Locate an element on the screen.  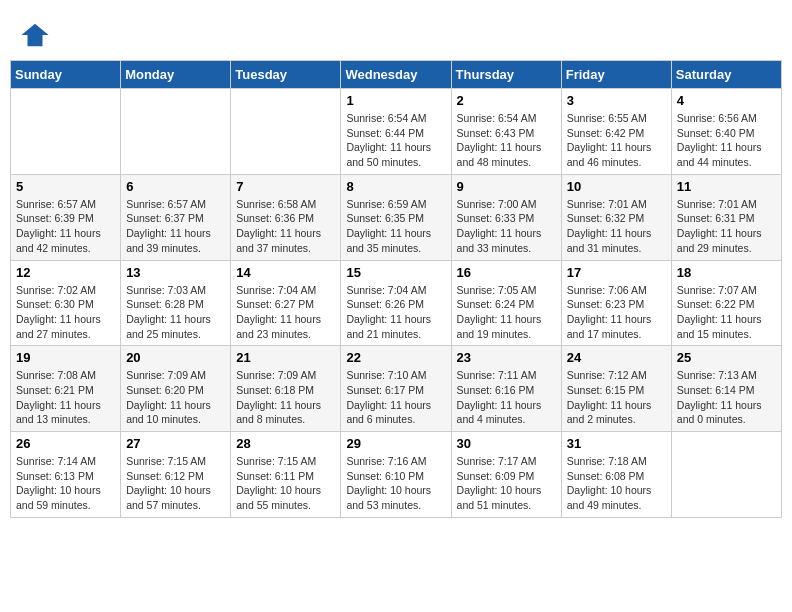
day-info: Sunrise: 6:59 AM Sunset: 6:35 PM Dayligh… is located at coordinates (396, 226).